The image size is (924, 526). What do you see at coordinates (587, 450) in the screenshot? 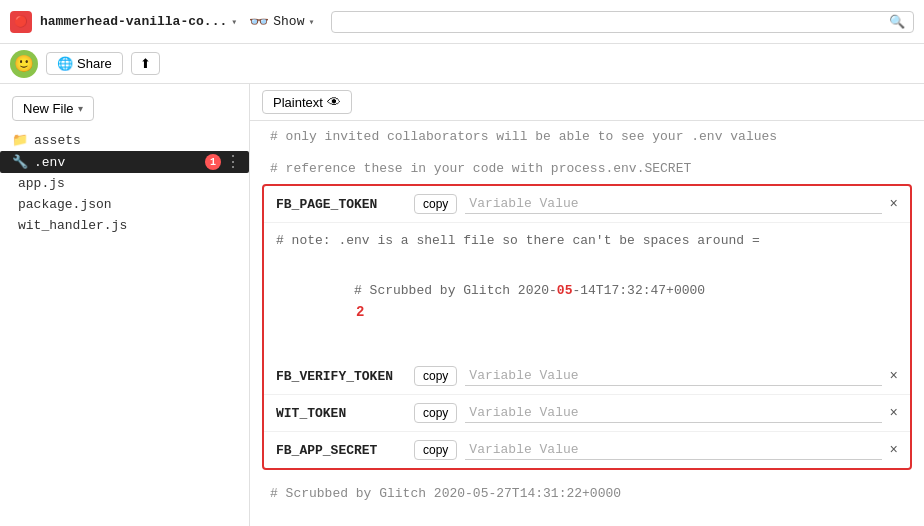
I see `env-row-fb-app-secret: FB_APP_SECRET copy Variable Value ×` at bounding box center [587, 450].